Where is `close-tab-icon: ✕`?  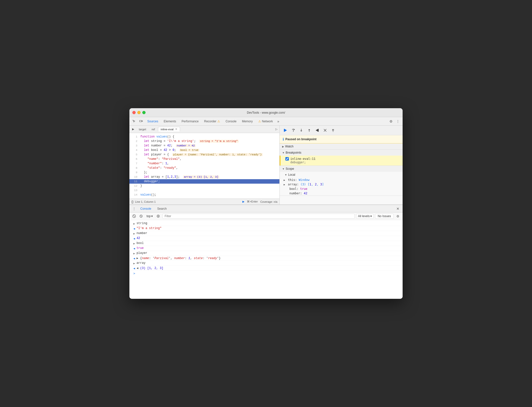
close-tab-icon: ✕ is located at coordinates (176, 129).